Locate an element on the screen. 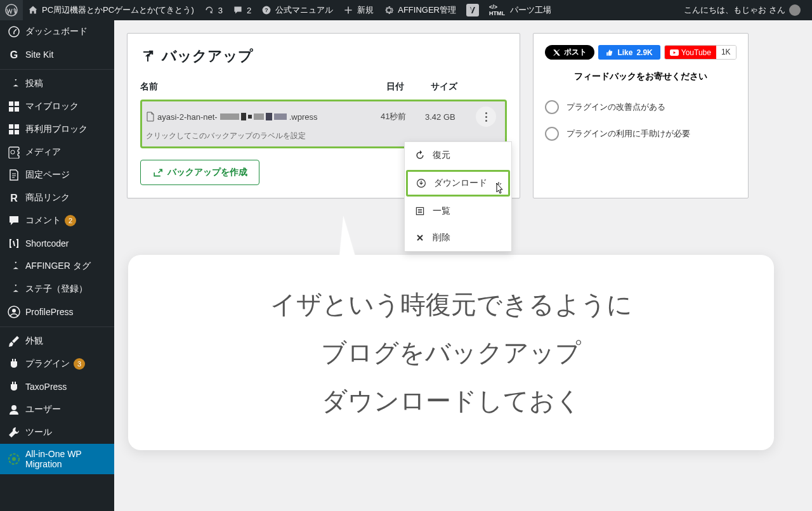  sidebar-item-1: GSite Kit is located at coordinates (57, 55).